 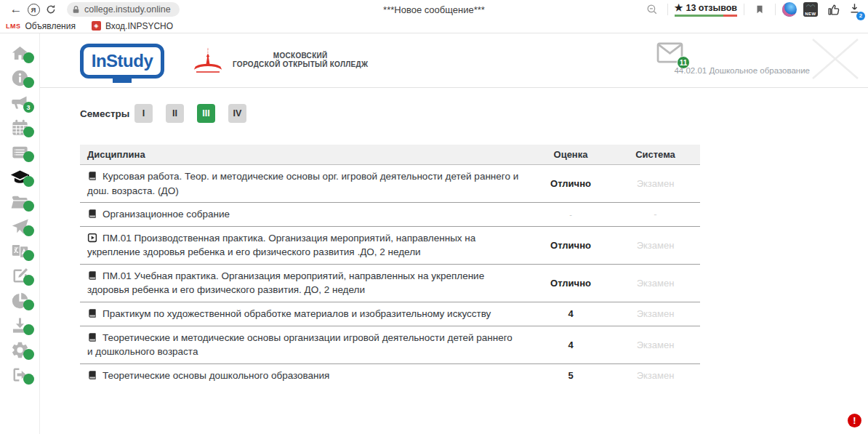 I want to click on sidebar-item-downloads, so click(x=20, y=325).